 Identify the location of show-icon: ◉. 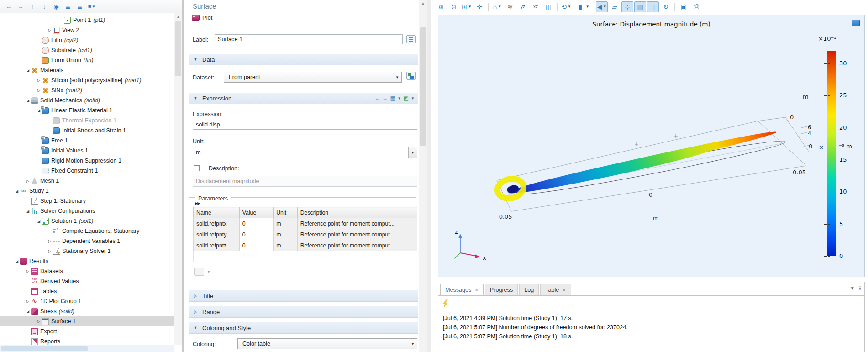
(56, 6).